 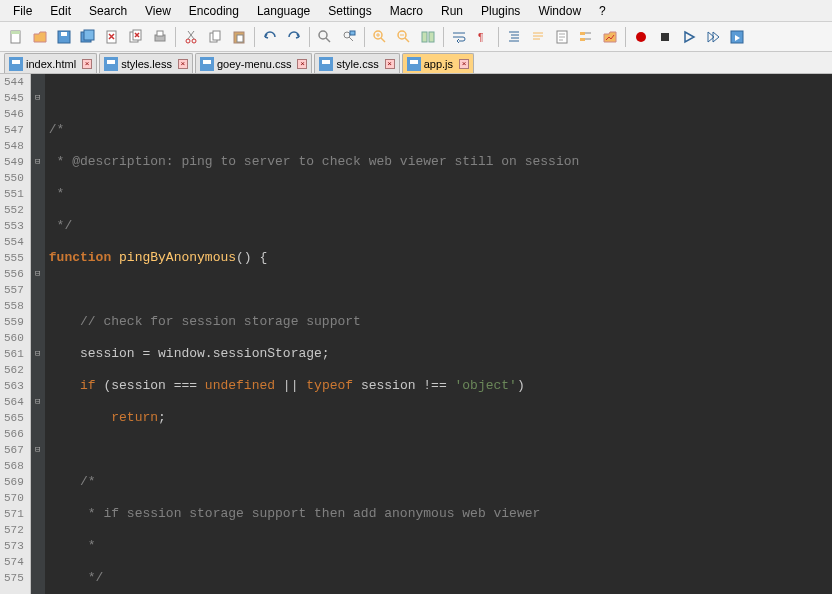 I want to click on tab-style-css: style.css×, so click(x=356, y=63).